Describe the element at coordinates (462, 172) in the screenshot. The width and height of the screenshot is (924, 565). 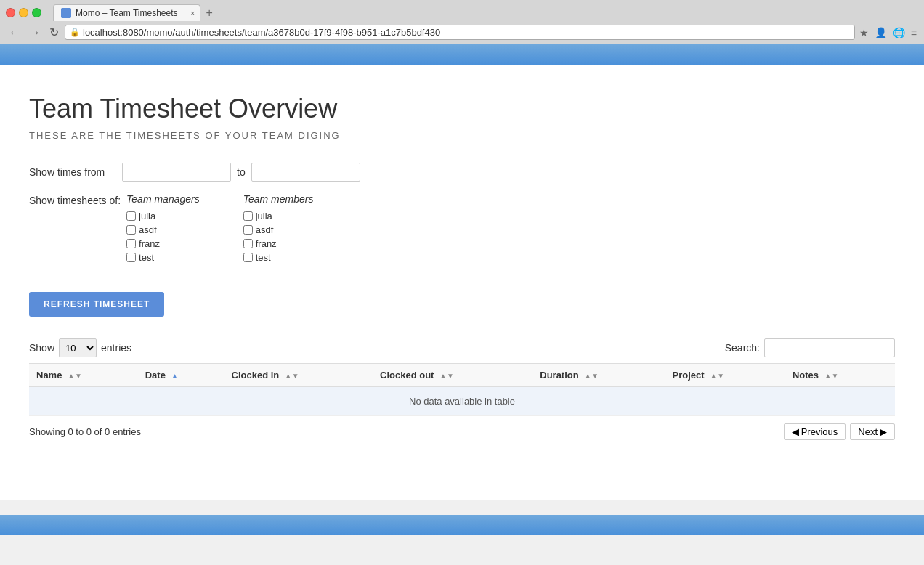
I see `time-filter-row: Show times from to` at that location.